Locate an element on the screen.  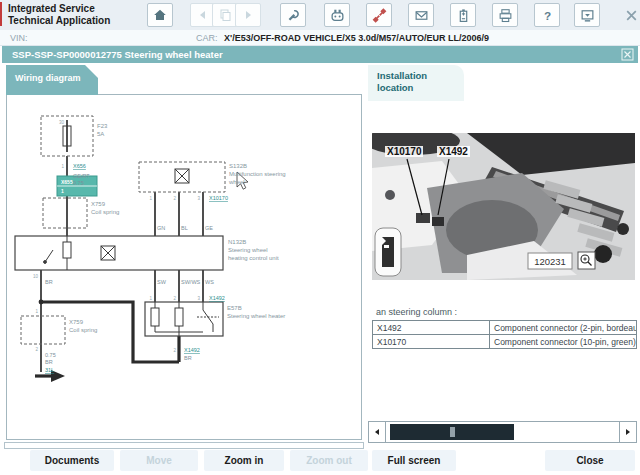
tab-wiring-diagram: Wiring diagram is located at coordinates (52, 80).